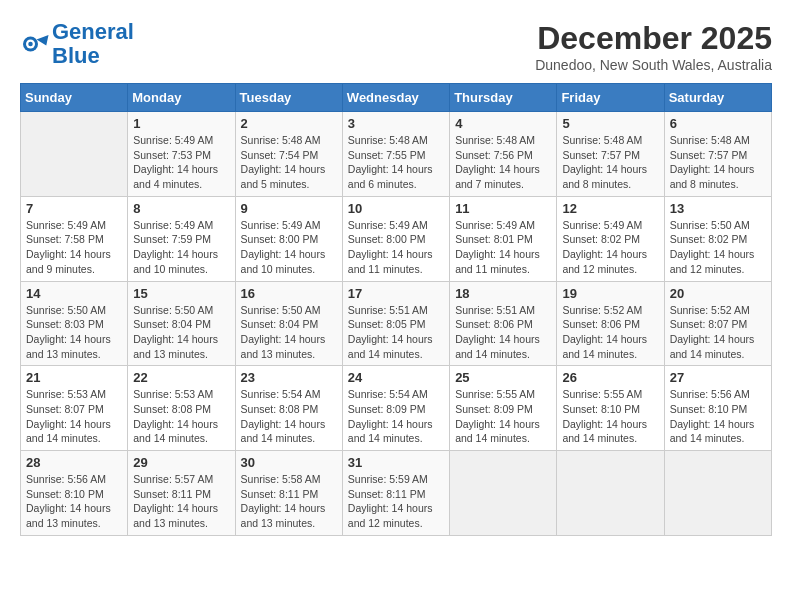  Describe the element at coordinates (503, 162) in the screenshot. I see `day-info: Sunrise: 5:48 AM Sunset: 7:56 PM Dayligh…` at that location.